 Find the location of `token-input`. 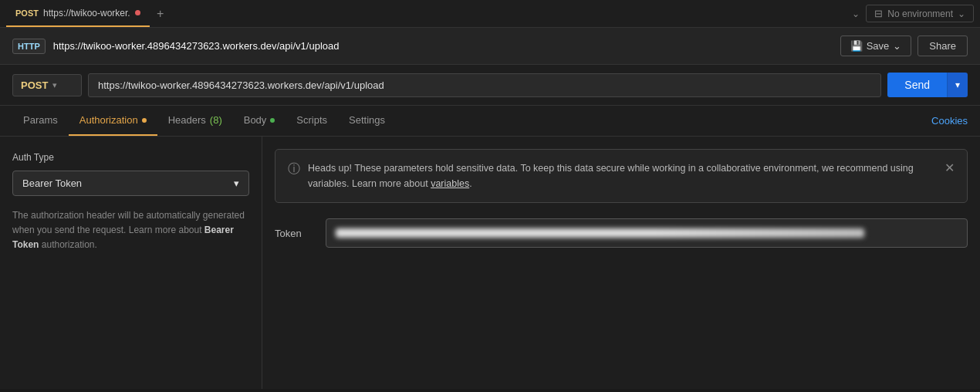

token-input is located at coordinates (647, 233).